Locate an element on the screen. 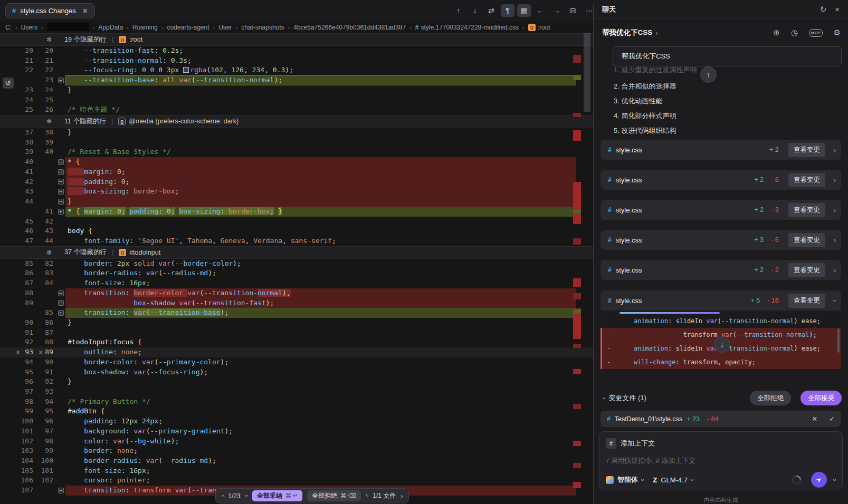 This screenshot has height=504, width=848. close-panel-icon: × is located at coordinates (837, 9).